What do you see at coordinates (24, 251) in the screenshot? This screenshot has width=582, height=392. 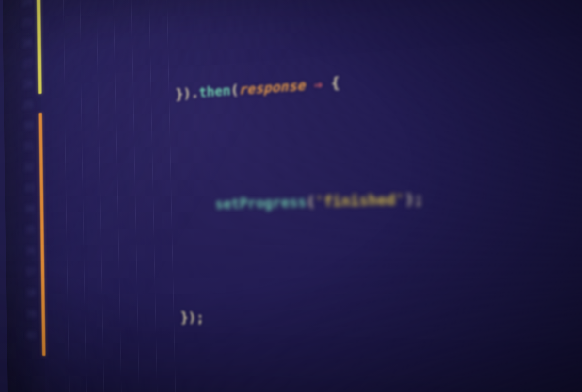 I see `line-number: 36` at bounding box center [24, 251].